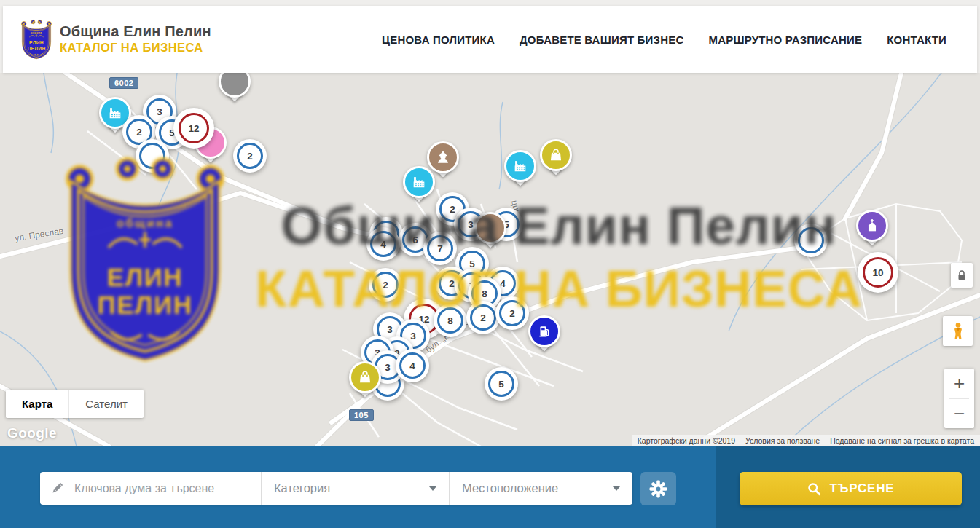 The width and height of the screenshot is (980, 528). What do you see at coordinates (302, 488) in the screenshot?
I see `category-select-label: Категория` at bounding box center [302, 488].